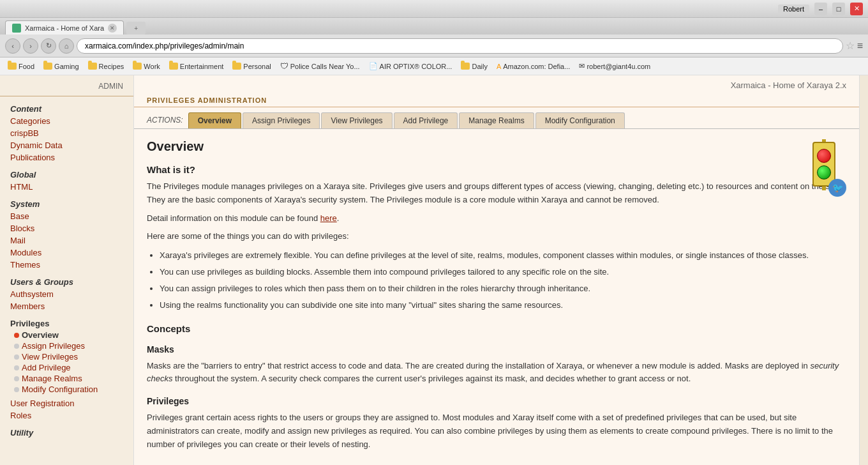 This screenshot has width=868, height=465. I want to click on sidebar-item-authsystem: Authsystem, so click(66, 294).